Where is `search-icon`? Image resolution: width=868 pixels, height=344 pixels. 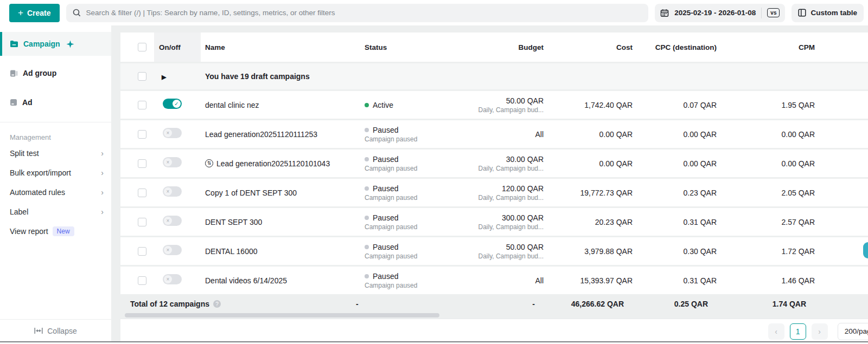 search-icon is located at coordinates (77, 13).